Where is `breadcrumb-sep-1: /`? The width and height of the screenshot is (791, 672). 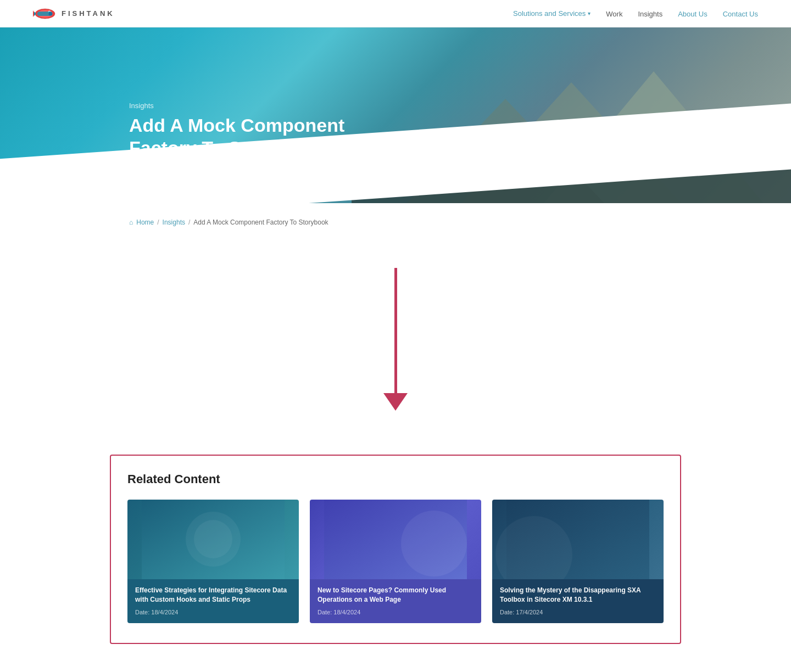 breadcrumb-sep-1: / is located at coordinates (158, 222).